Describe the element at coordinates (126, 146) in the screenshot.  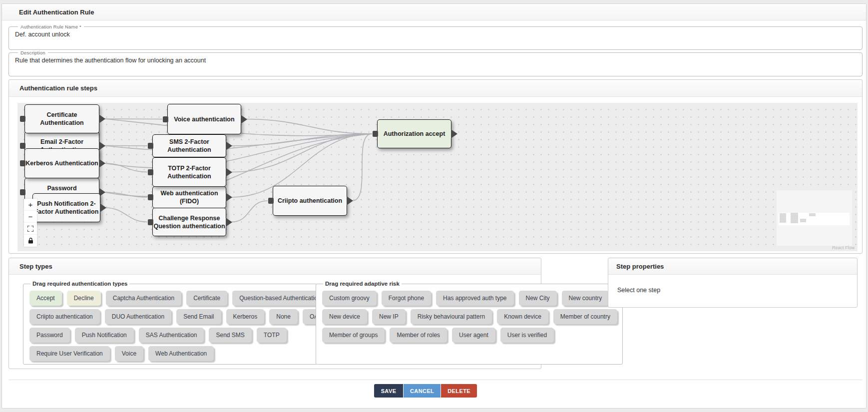
I see `flow-edge-email-sms` at that location.